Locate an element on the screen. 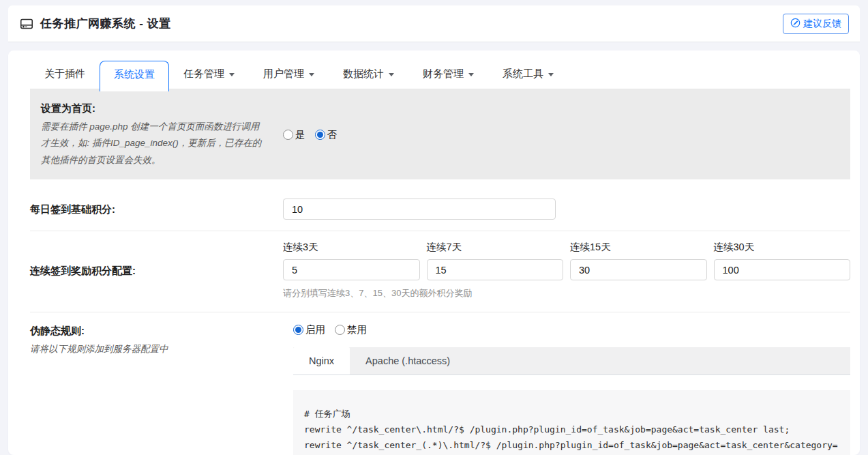 This screenshot has height=455, width=868. rewrite-label: 伪静态规则: is located at coordinates (157, 331).